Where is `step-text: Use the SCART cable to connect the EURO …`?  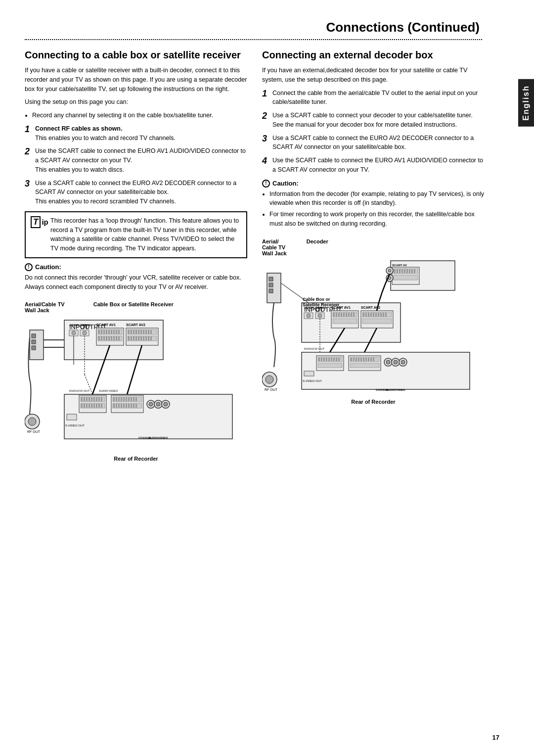
step-text: Use the SCART cable to connect the EURO … is located at coordinates (141, 160).